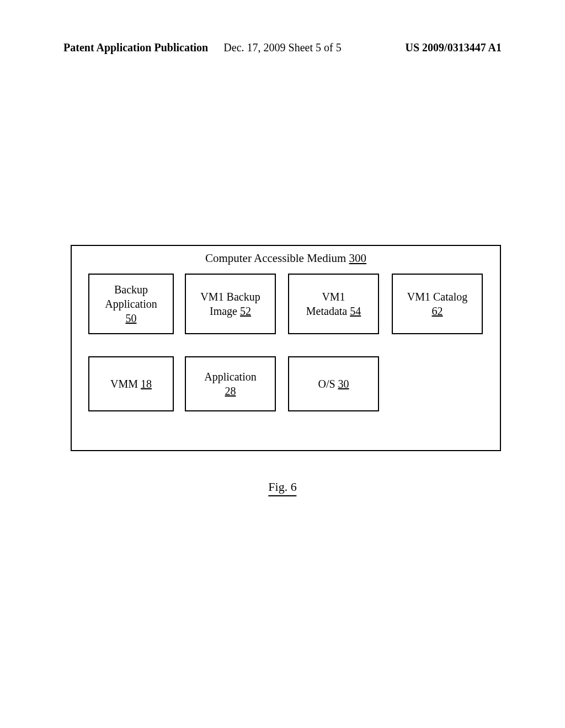 This screenshot has width=565, height=728. I want to click on diagram-title-text: Computer Accessible Medium, so click(277, 258).